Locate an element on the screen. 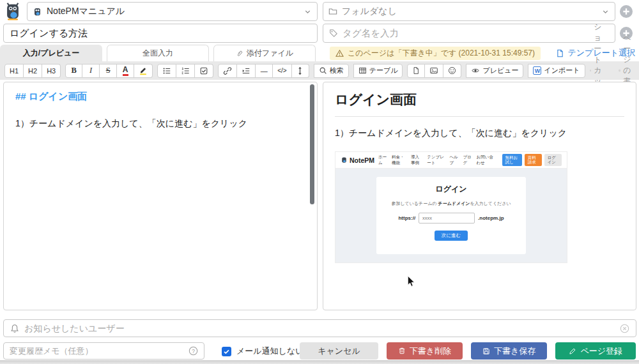  editor-scrollbar is located at coordinates (312, 144).